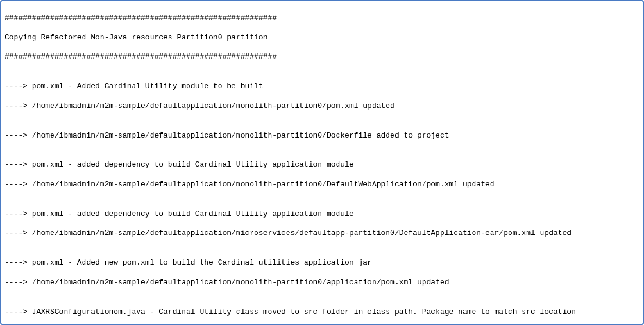 The height and width of the screenshot is (325, 644). What do you see at coordinates (322, 312) in the screenshot?
I see `log-line: ----> JAXRSConfigurationom.java - Cardin…` at bounding box center [322, 312].